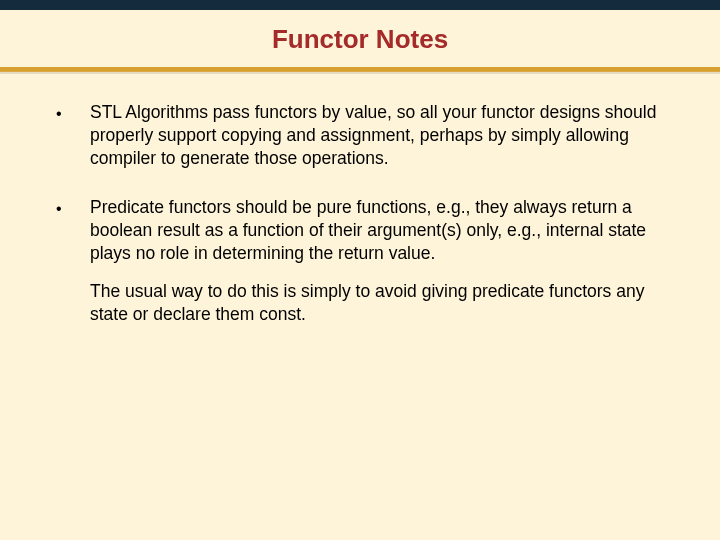  What do you see at coordinates (377, 230) in the screenshot?
I see `bullet-text: Predicate functors should be pure functi…` at bounding box center [377, 230].